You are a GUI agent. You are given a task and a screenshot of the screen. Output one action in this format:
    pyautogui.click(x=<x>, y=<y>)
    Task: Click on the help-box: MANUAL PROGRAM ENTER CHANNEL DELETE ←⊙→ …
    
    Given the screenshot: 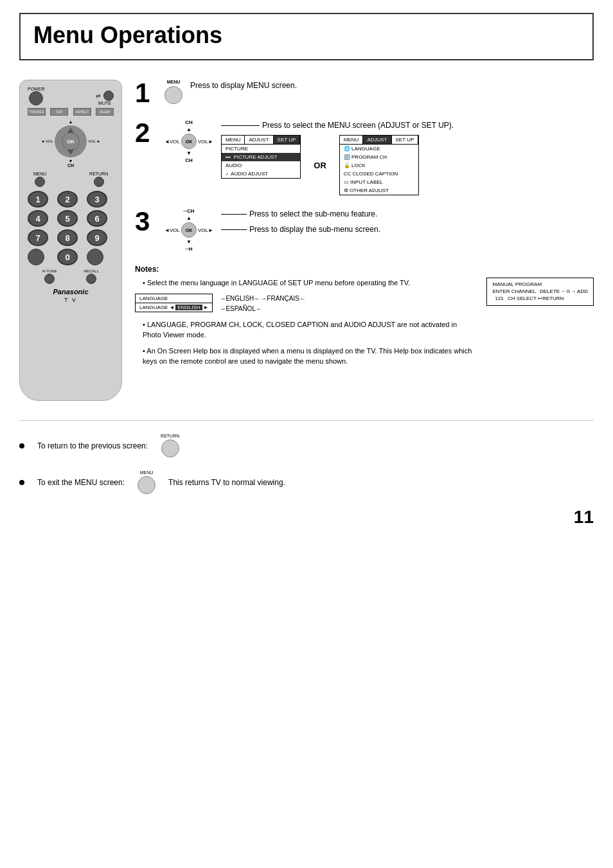 What is the action you would take?
    pyautogui.click(x=540, y=292)
    